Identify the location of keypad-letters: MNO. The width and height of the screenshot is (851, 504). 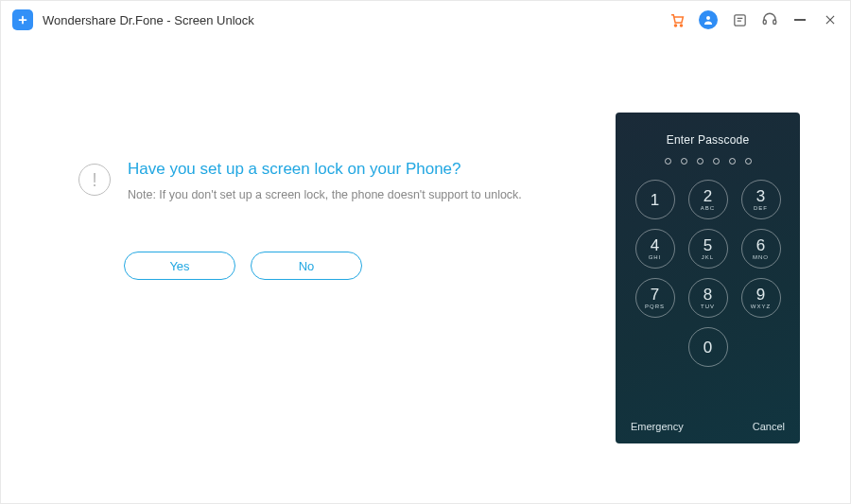
(760, 257).